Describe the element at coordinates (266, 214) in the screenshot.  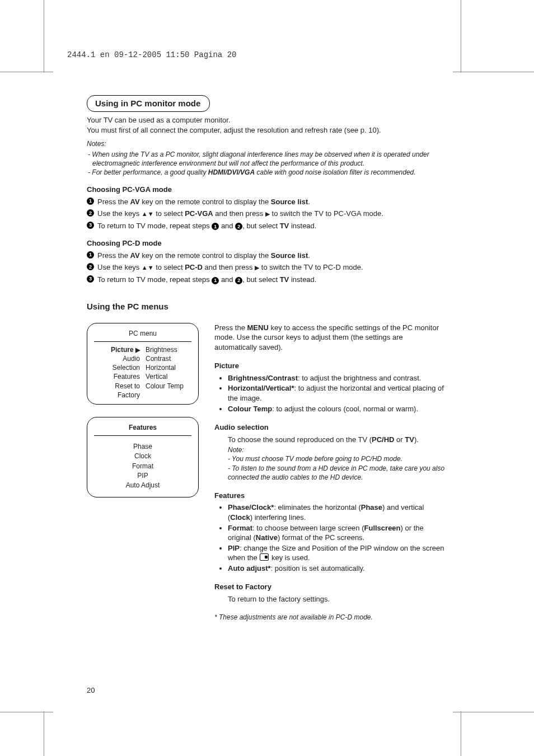
I see `vga-step-2: 2 Use the keys ▲▼ to select PC-VGA and t…` at that location.